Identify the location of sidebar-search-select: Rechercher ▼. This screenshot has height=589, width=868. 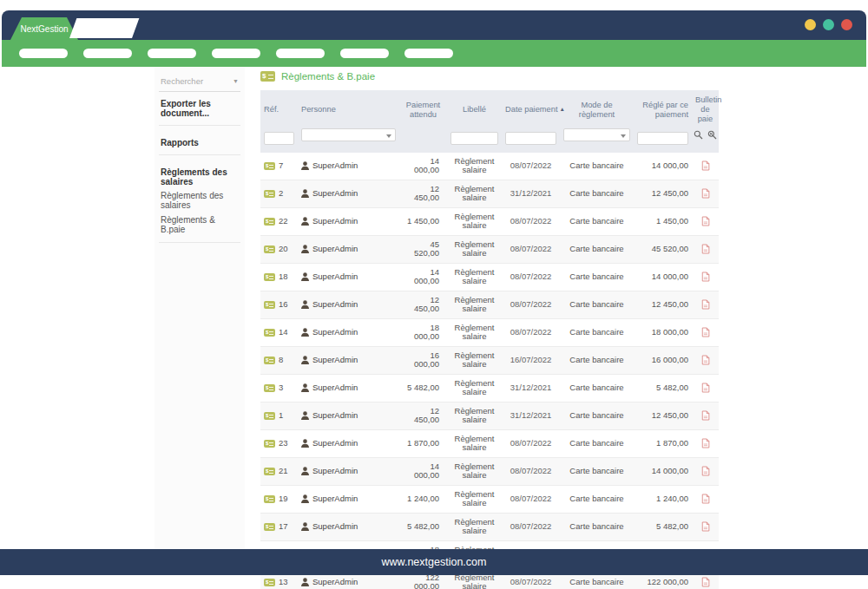
(200, 83).